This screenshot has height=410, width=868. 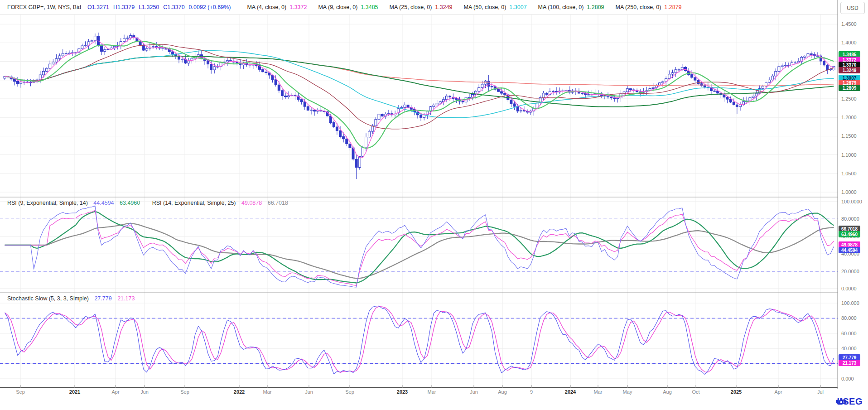 What do you see at coordinates (266, 7) in the screenshot?
I see `ma-legend-label: MA (4, close, 0)` at bounding box center [266, 7].